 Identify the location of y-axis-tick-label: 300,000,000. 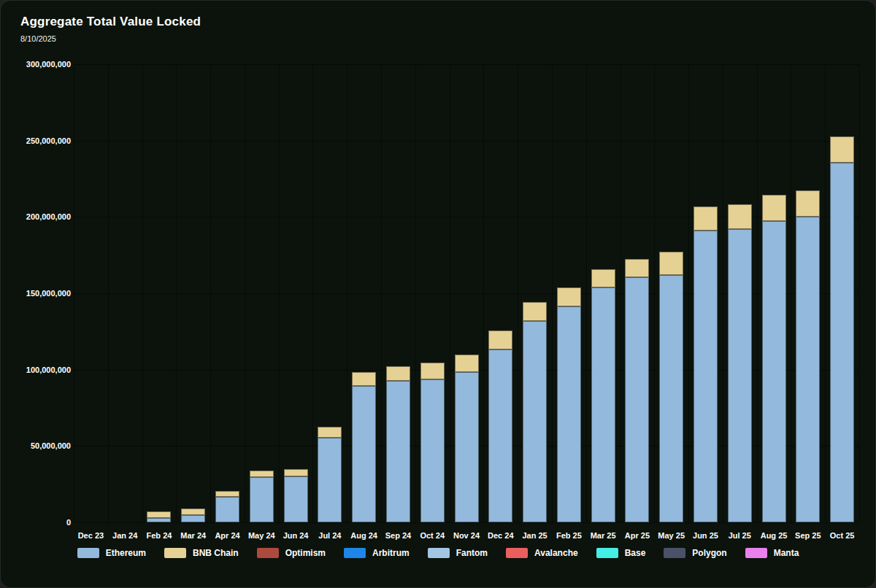
(42, 64).